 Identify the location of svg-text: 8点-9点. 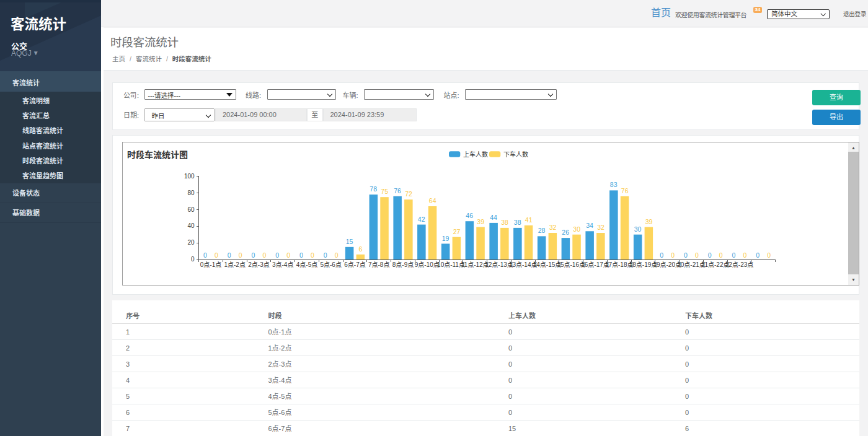
(403, 265).